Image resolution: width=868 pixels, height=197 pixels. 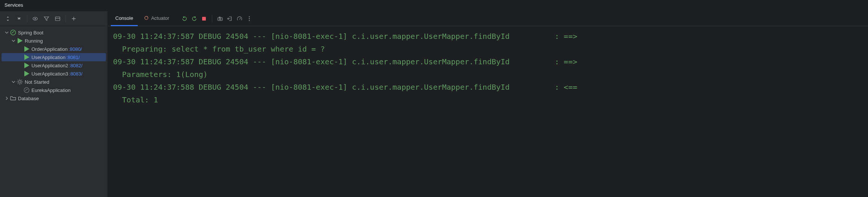 What do you see at coordinates (160, 18) in the screenshot?
I see `tab-label: Actuator` at bounding box center [160, 18].